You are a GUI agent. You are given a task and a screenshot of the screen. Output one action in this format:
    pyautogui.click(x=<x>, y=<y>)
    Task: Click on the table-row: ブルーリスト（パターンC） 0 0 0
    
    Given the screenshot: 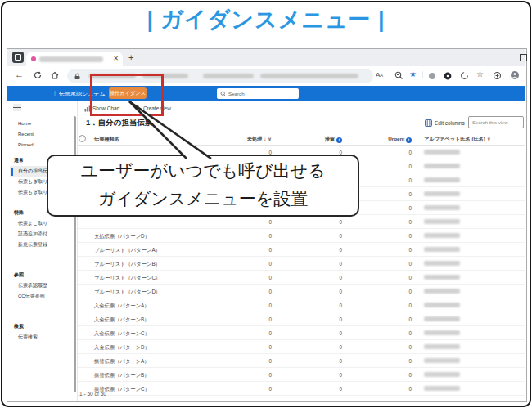 What is the action you would take?
    pyautogui.click(x=301, y=278)
    